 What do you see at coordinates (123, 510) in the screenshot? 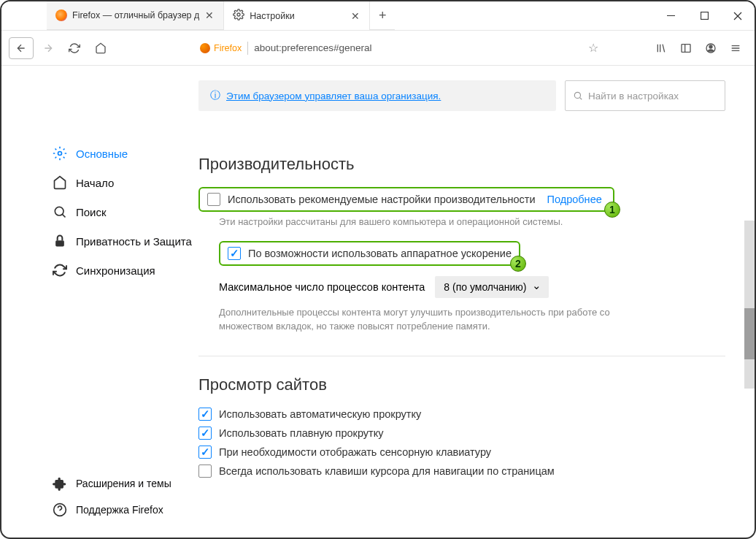
I see `sidebar-item-support: Поддержка Firefox` at bounding box center [123, 510].